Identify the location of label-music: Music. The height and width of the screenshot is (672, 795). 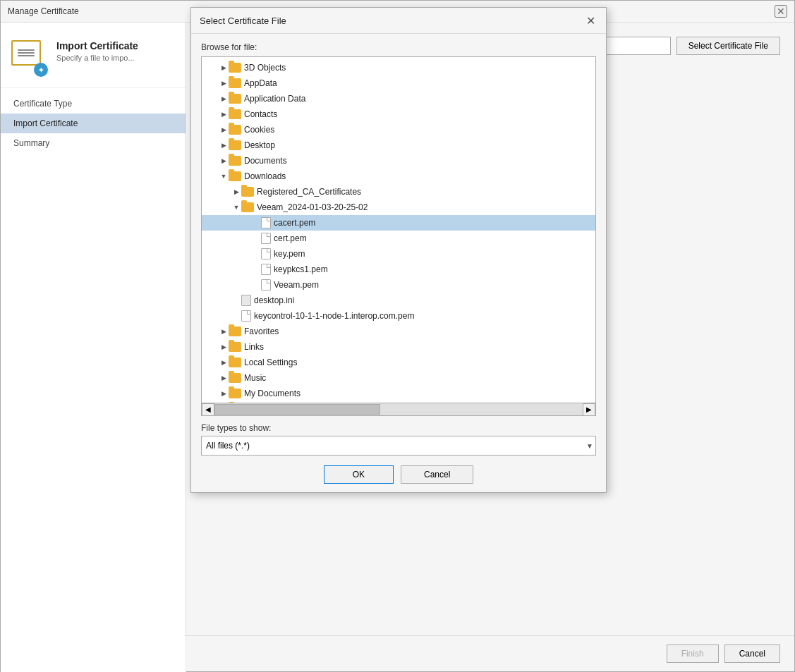
(255, 378).